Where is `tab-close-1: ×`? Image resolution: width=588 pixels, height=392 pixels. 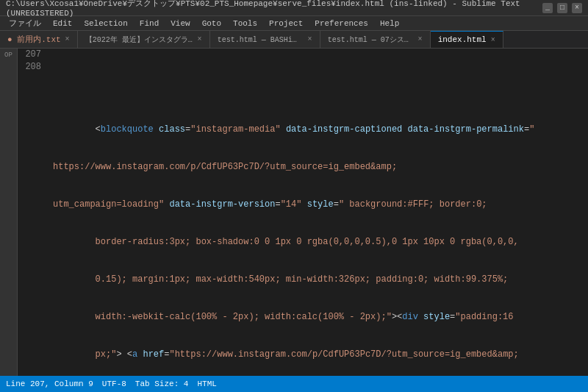
tab-close-1: × is located at coordinates (200, 40).